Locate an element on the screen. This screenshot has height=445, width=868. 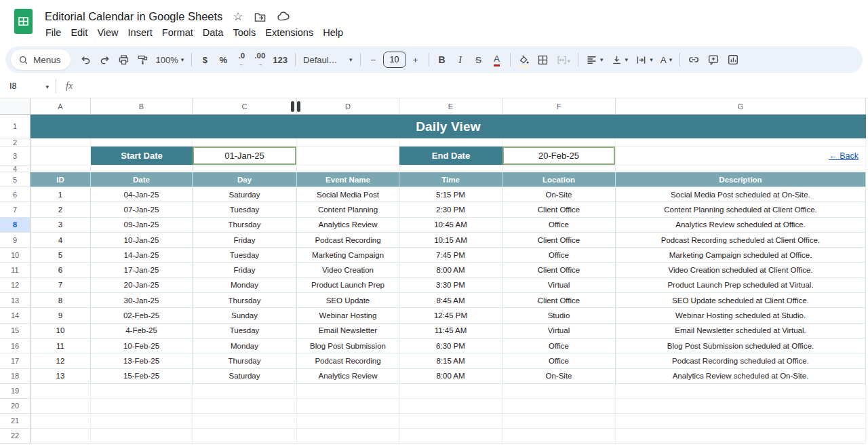
cell-C20 is located at coordinates (245, 406).